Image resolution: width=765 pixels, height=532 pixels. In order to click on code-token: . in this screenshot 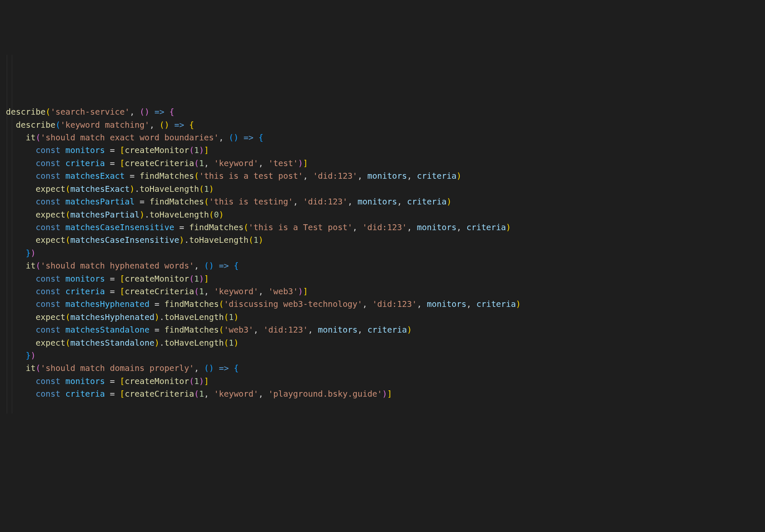, I will do `click(162, 317)`.